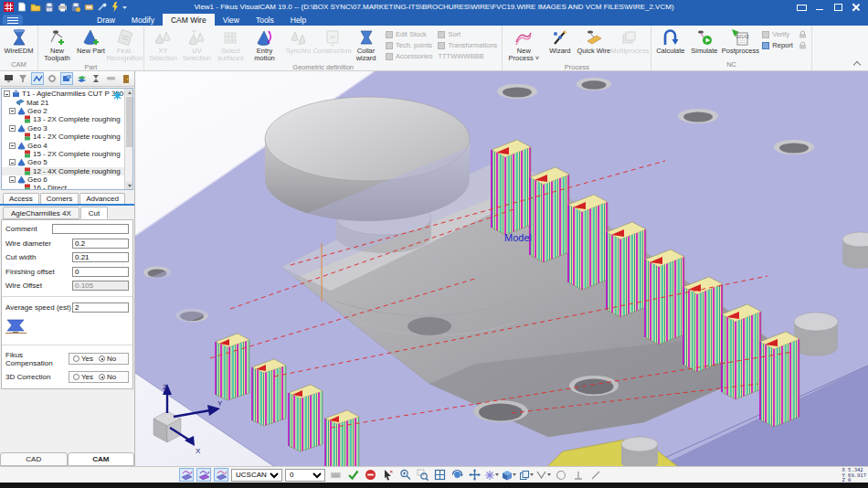 This screenshot has height=488, width=868. Describe the element at coordinates (52, 79) in the screenshot. I see `gear-icon` at that location.